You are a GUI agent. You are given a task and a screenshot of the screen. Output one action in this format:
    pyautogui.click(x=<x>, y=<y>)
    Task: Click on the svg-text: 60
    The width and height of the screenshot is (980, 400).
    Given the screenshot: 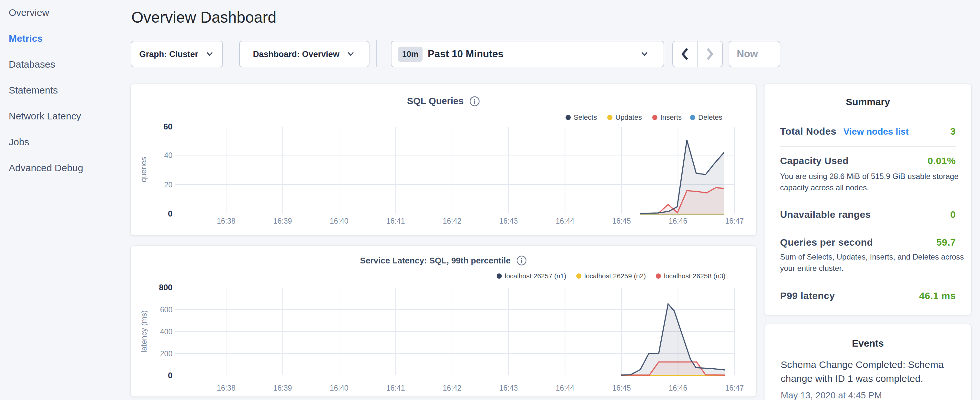 What is the action you would take?
    pyautogui.click(x=168, y=126)
    